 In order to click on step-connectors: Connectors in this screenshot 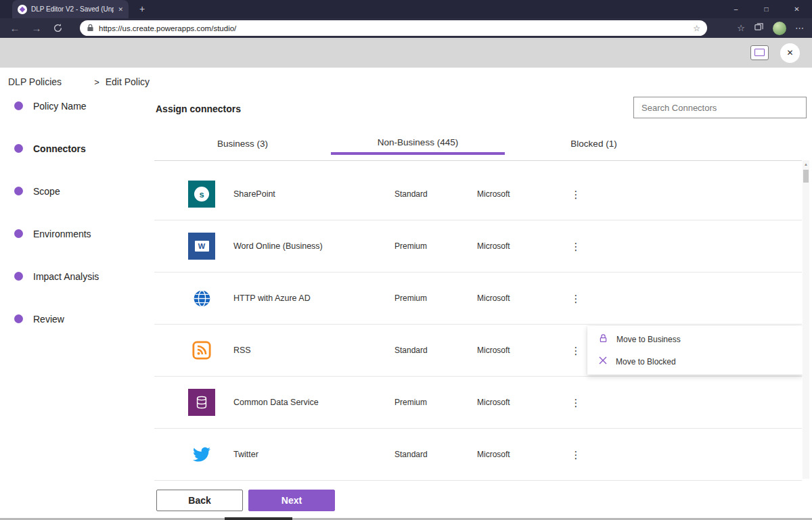, I will do `click(77, 149)`.